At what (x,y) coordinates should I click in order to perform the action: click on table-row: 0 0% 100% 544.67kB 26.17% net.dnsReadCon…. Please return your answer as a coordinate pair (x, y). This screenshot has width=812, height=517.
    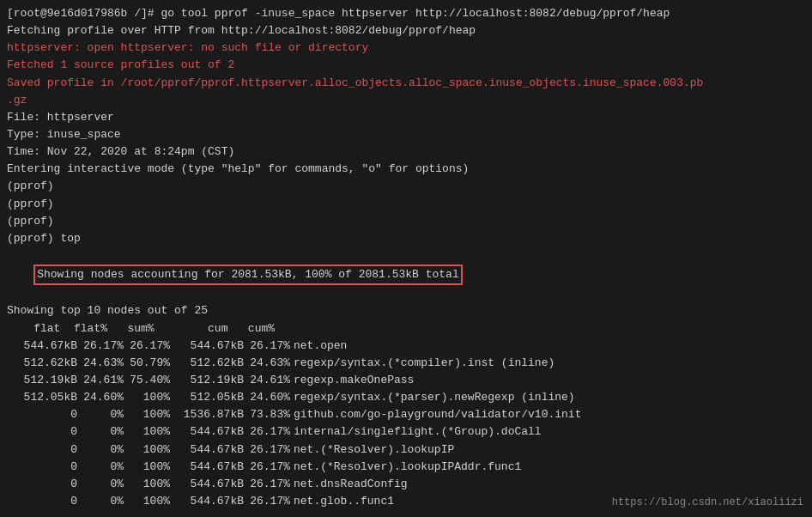
    Looking at the image, I should click on (406, 484).